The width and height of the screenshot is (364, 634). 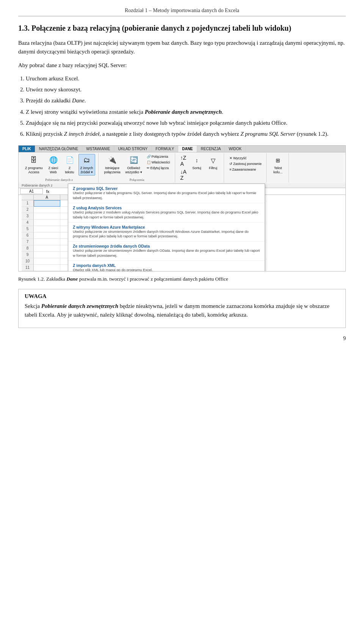 What do you see at coordinates (47, 223) in the screenshot?
I see `cell-a4` at bounding box center [47, 223].